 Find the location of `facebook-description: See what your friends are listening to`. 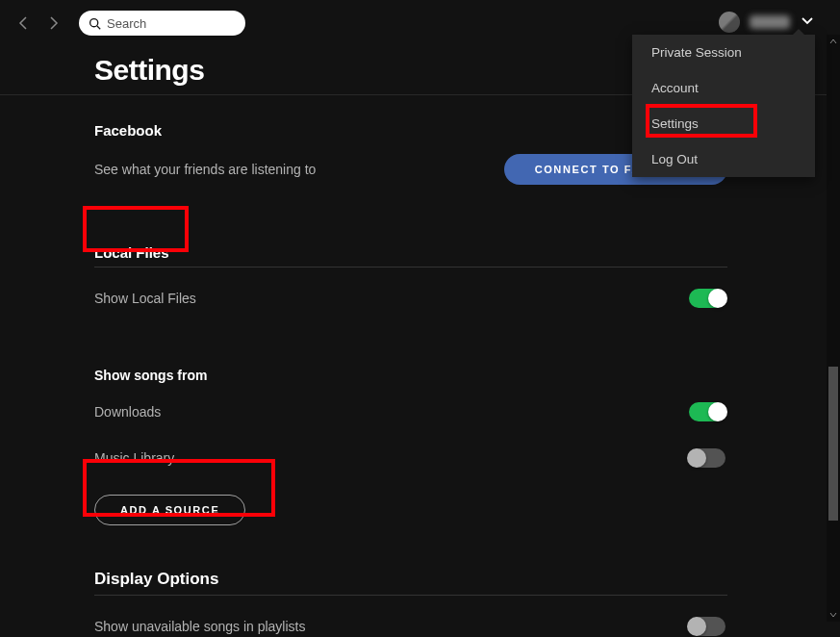

facebook-description: See what your friends are listening to is located at coordinates (205, 169).